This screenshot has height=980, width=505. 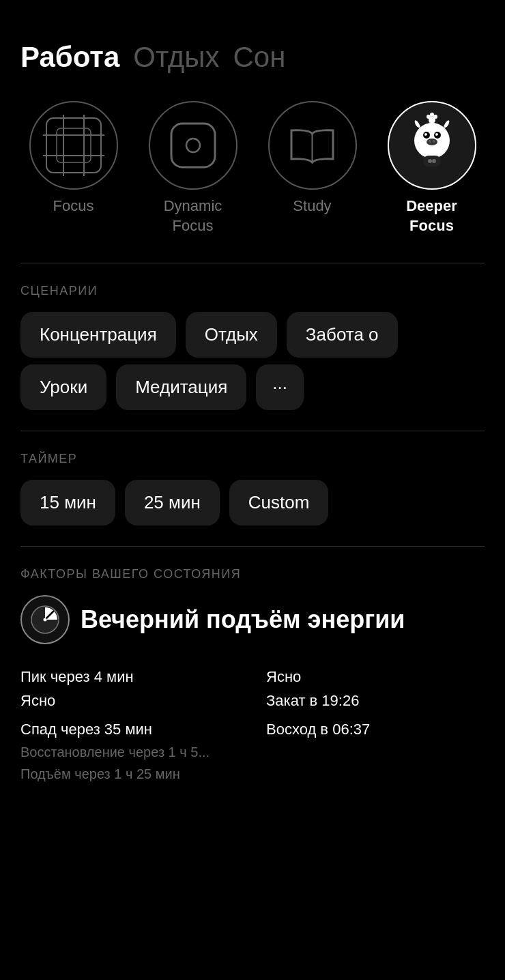 I want to click on chip-concentration: Концентрация, so click(x=98, y=334).